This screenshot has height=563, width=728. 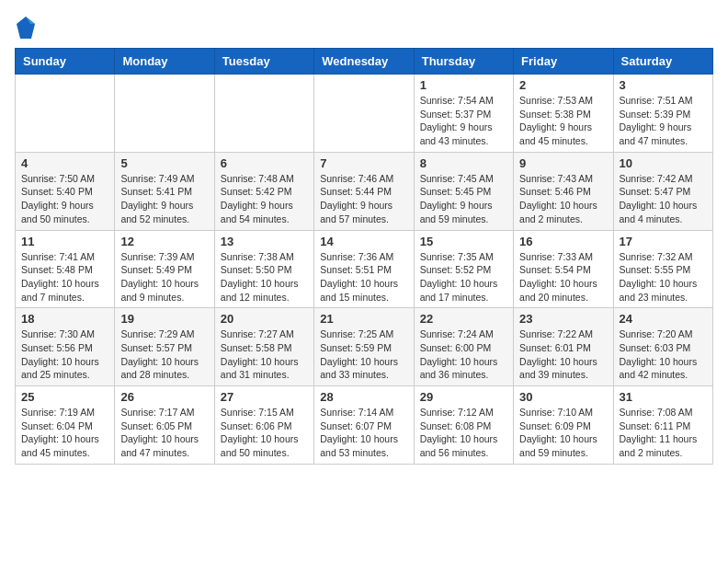 I want to click on day-cell: 12Sunrise: 7:39 AMSunset: 5:49 PMDayligh…, so click(x=165, y=269).